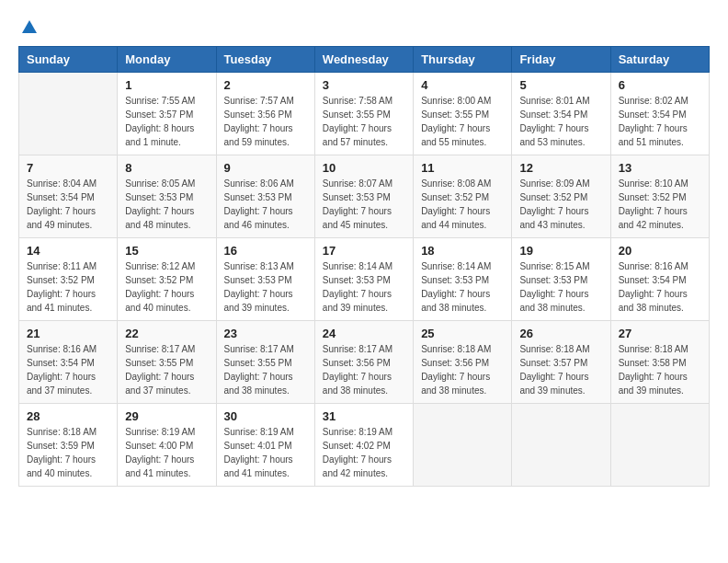 The height and width of the screenshot is (563, 728). I want to click on sunset-text: Sunset: 3:59 PM, so click(68, 445).